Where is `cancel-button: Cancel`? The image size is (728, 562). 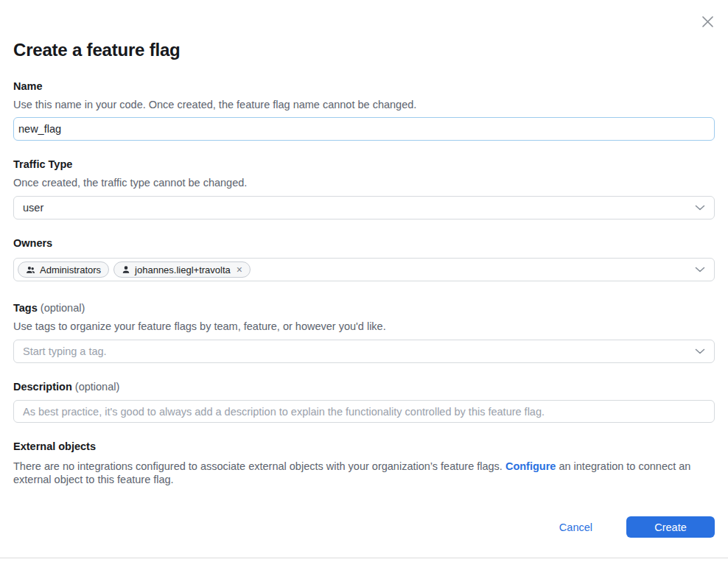
cancel-button: Cancel is located at coordinates (576, 527).